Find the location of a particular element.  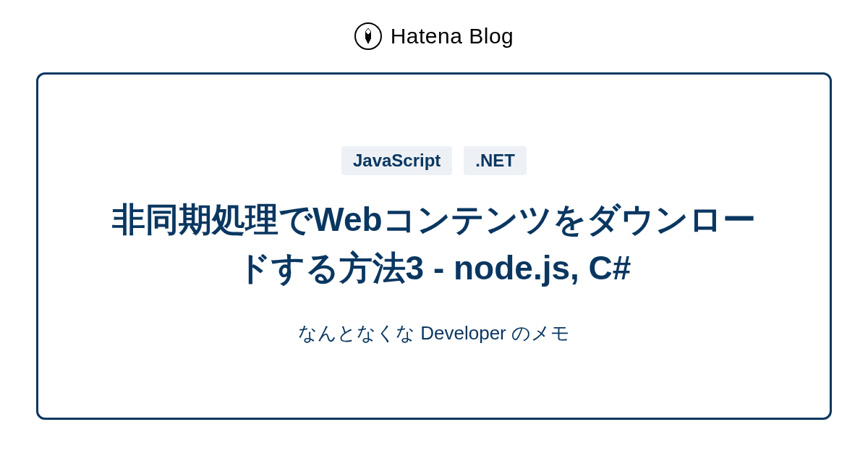

tag: JavaScript is located at coordinates (396, 161).